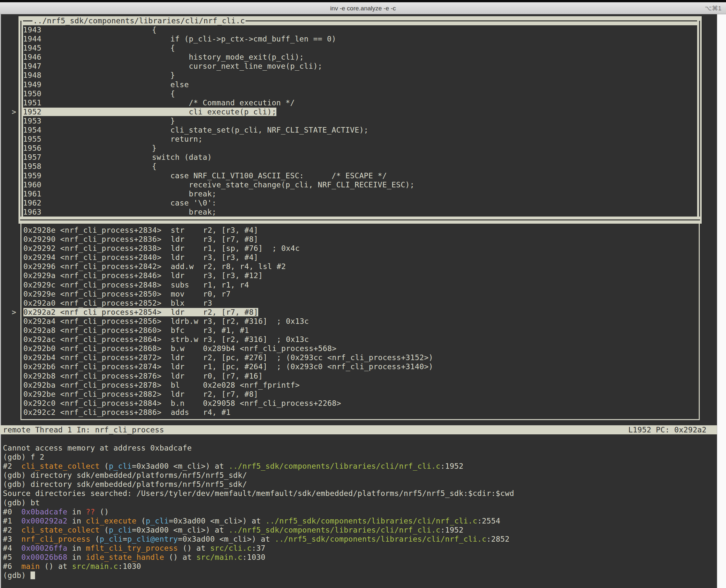 The width and height of the screenshot is (726, 588). Describe the element at coordinates (700, 120) in the screenshot. I see `source-window-right-border` at that location.